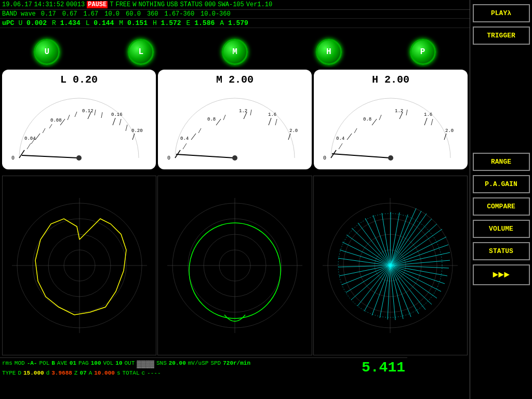 This screenshot has width=532, height=399. I want to click on svg-text: 0.4, so click(184, 139).